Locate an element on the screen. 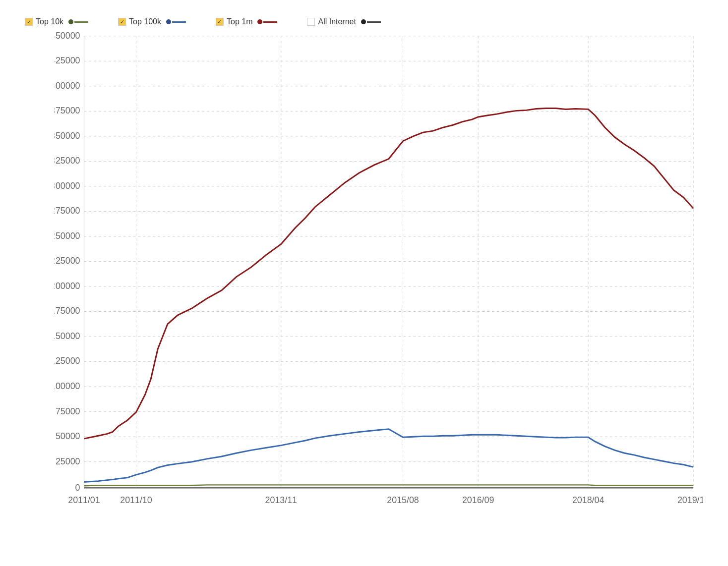  legend-item-top1m: ✓ Top 1m is located at coordinates (246, 22).